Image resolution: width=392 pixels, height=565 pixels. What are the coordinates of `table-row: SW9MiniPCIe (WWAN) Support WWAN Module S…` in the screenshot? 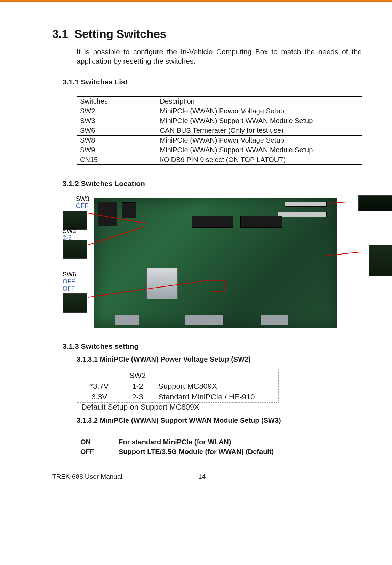 It's located at (219, 150).